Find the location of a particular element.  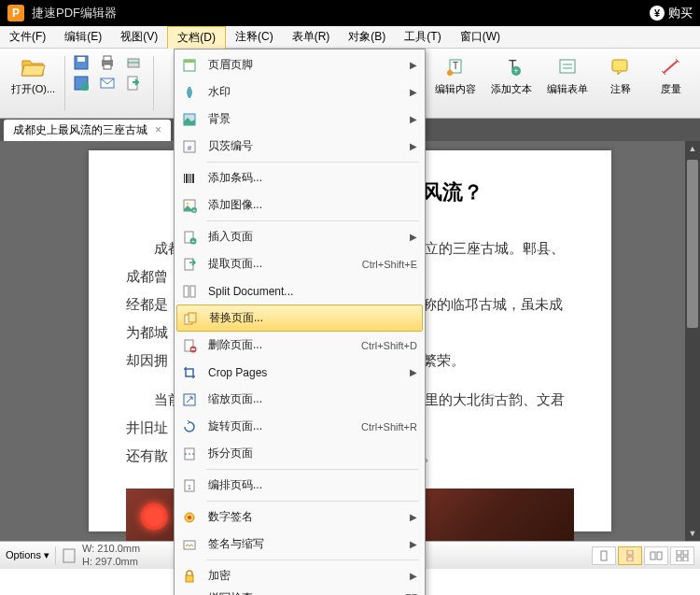

menu-item-replace-page: 替换页面... is located at coordinates (300, 318).